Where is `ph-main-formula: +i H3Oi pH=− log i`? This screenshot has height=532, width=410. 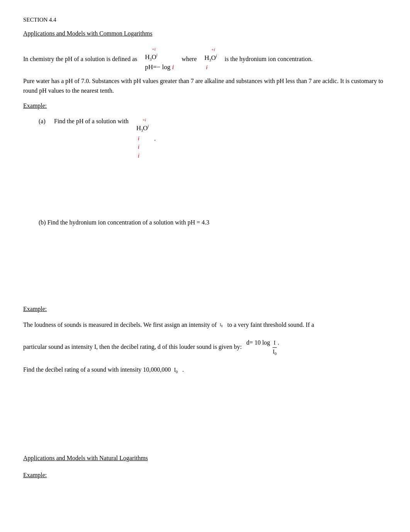
ph-main-formula: +i H3Oi pH=− log i is located at coordinates (160, 59).